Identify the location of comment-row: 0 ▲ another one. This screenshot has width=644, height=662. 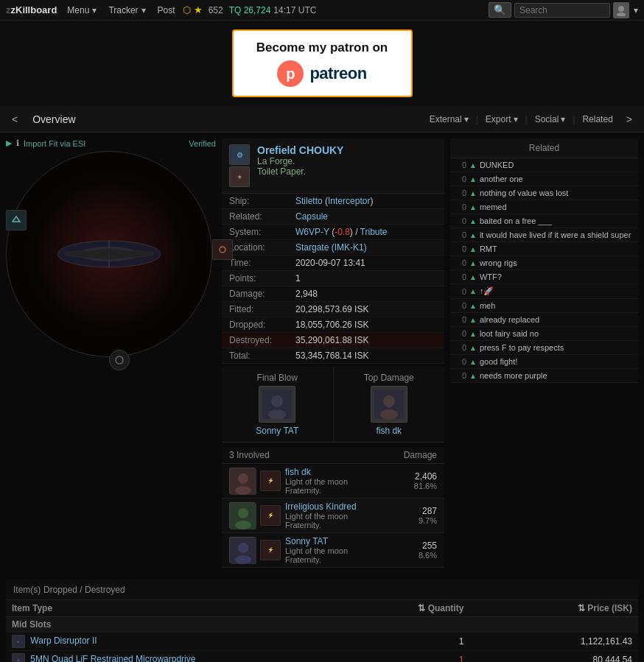
(544, 180).